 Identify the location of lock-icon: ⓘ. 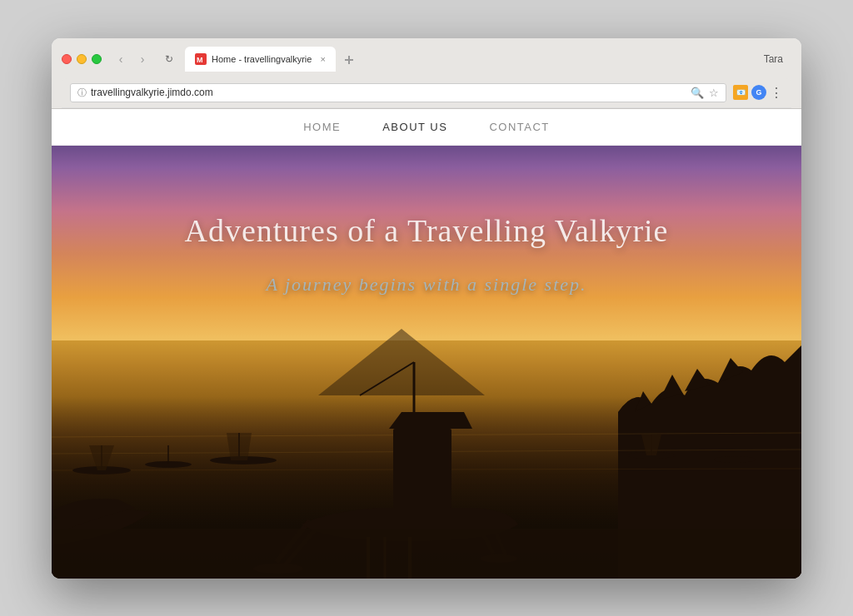
(82, 93).